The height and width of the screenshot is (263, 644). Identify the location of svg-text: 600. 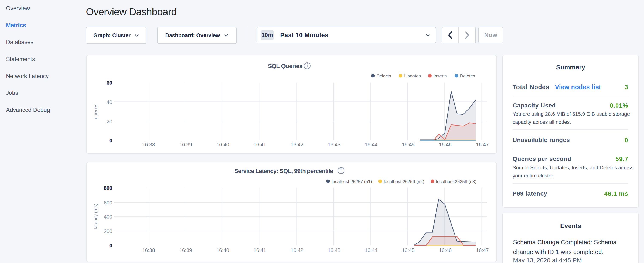
(108, 203).